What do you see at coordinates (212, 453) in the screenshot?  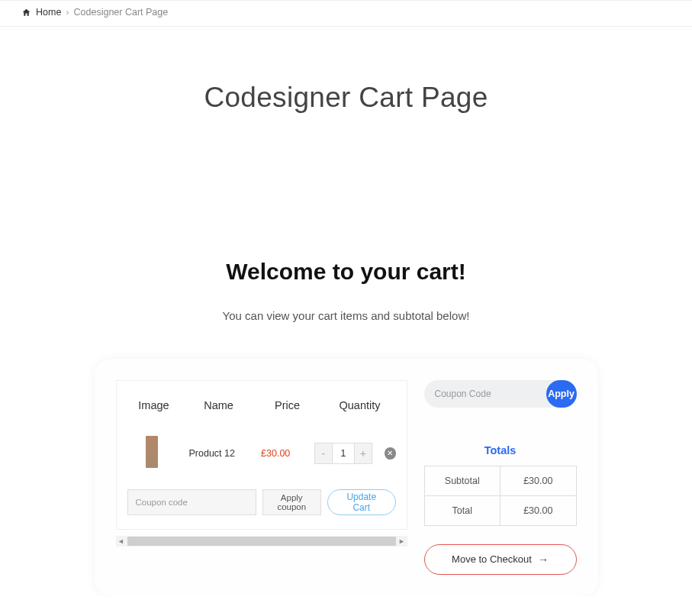 I see `product-name: Product 12` at bounding box center [212, 453].